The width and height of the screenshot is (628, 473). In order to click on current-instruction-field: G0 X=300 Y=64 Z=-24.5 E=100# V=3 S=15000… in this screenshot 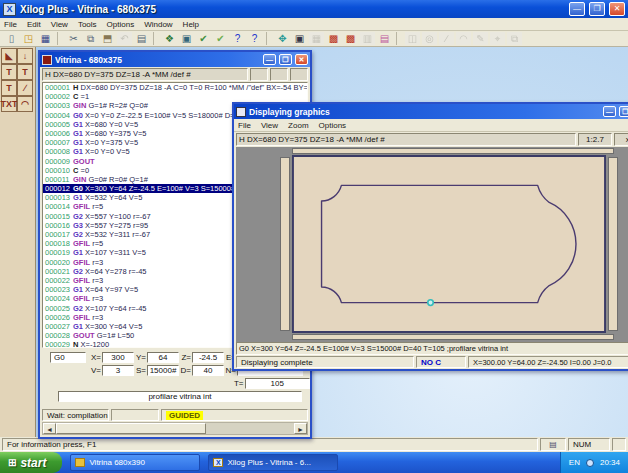, I will do `click(432, 348)`.